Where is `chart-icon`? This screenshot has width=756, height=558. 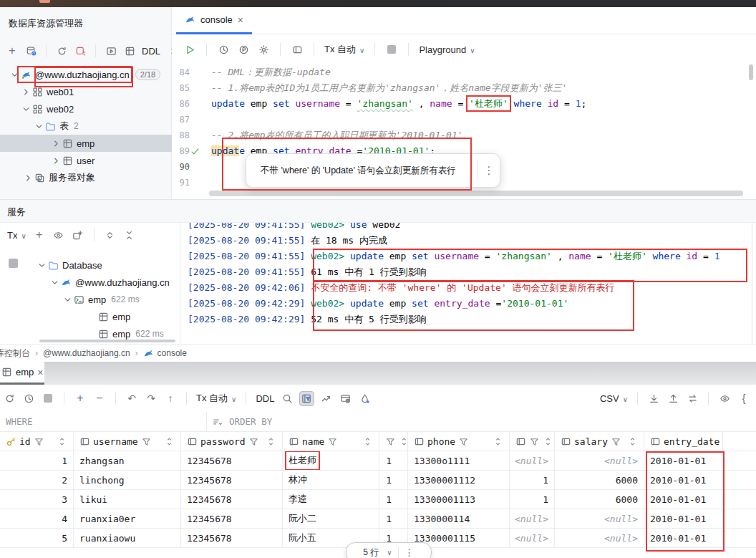 chart-icon is located at coordinates (326, 398).